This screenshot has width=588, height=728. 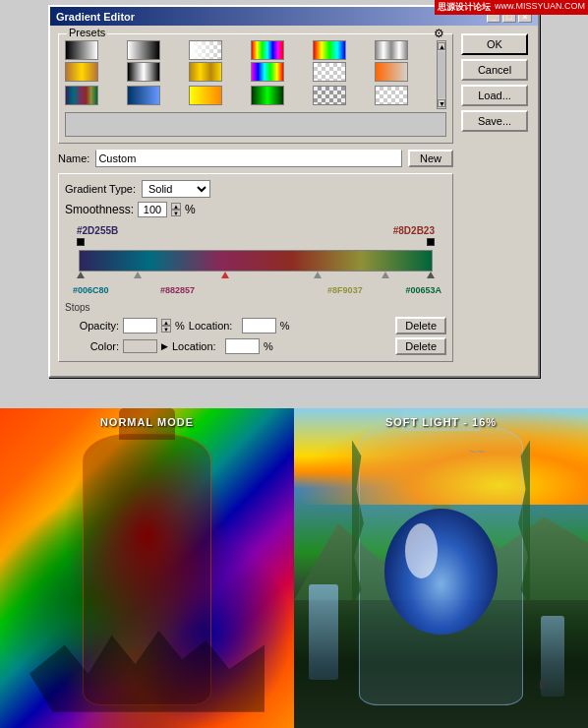 I want to click on bottle-inner-scene, so click(x=441, y=572).